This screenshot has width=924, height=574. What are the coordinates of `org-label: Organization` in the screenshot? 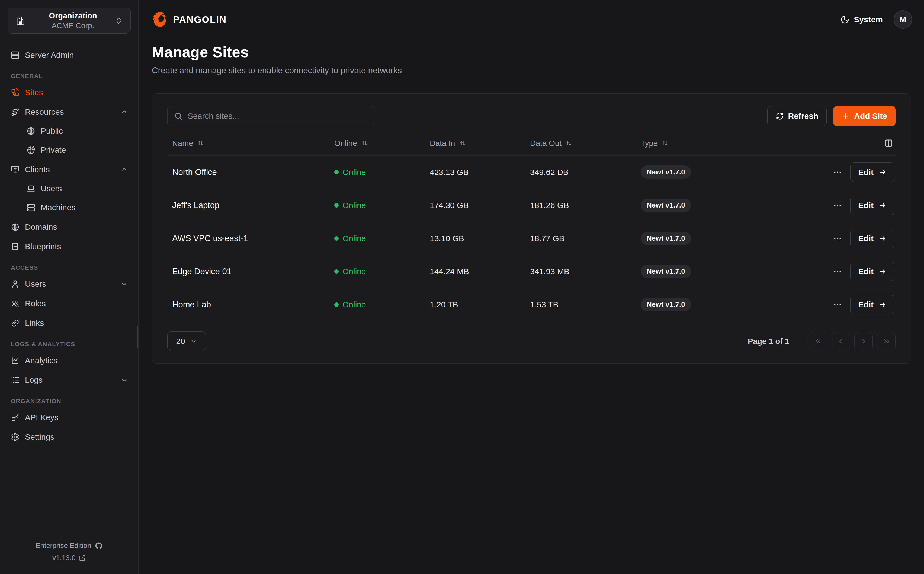 It's located at (73, 16).